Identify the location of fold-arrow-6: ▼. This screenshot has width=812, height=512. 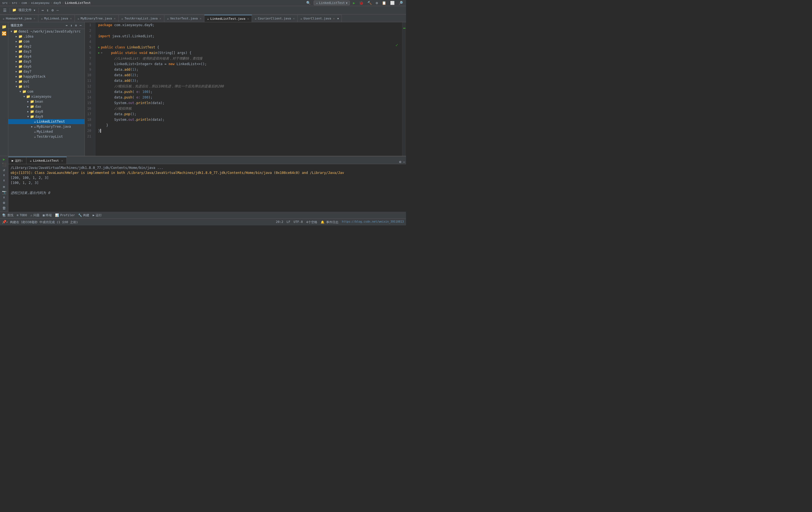
(102, 53).